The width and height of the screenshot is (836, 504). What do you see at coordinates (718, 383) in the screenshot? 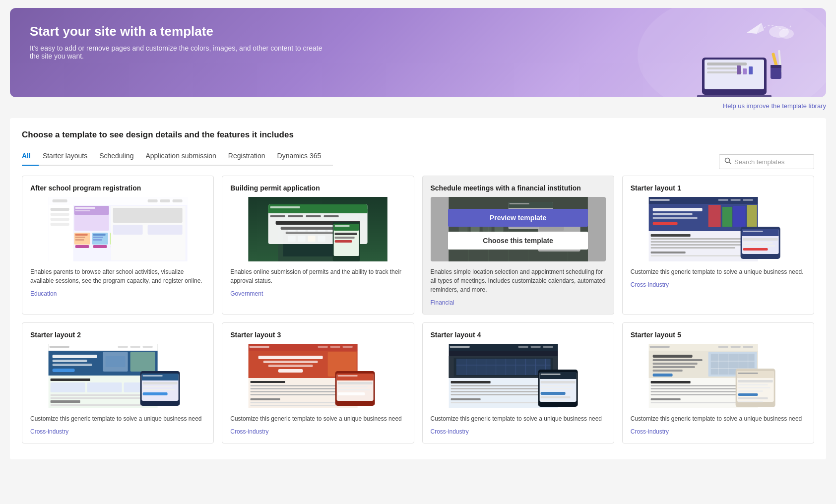
I see `card-starter-layout-5: Starter layout 5` at bounding box center [718, 383].